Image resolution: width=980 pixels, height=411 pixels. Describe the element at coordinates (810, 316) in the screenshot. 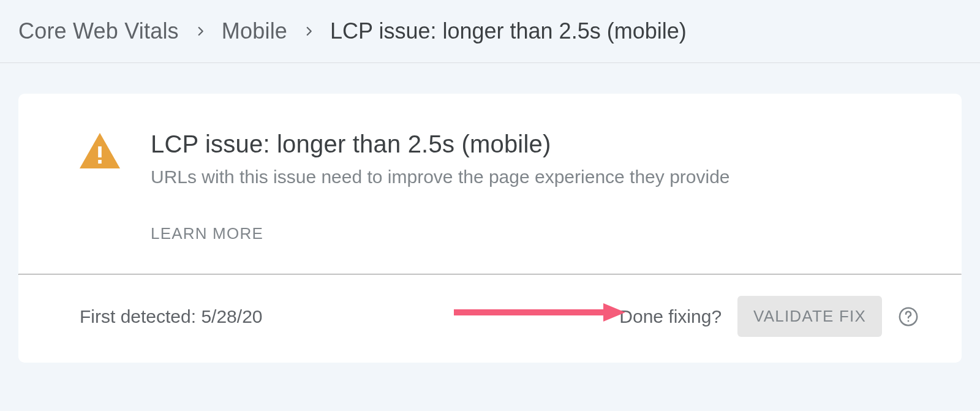

I see `validate-fix-button: VALIDATE FIX` at that location.